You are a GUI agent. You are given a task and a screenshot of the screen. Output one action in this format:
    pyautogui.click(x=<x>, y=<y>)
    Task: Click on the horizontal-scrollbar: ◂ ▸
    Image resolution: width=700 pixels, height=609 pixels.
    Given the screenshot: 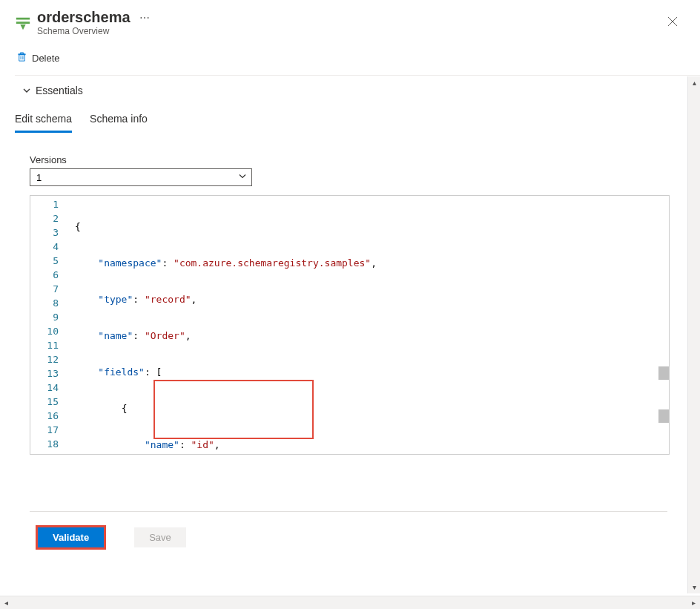 What is the action you would take?
    pyautogui.click(x=350, y=602)
    